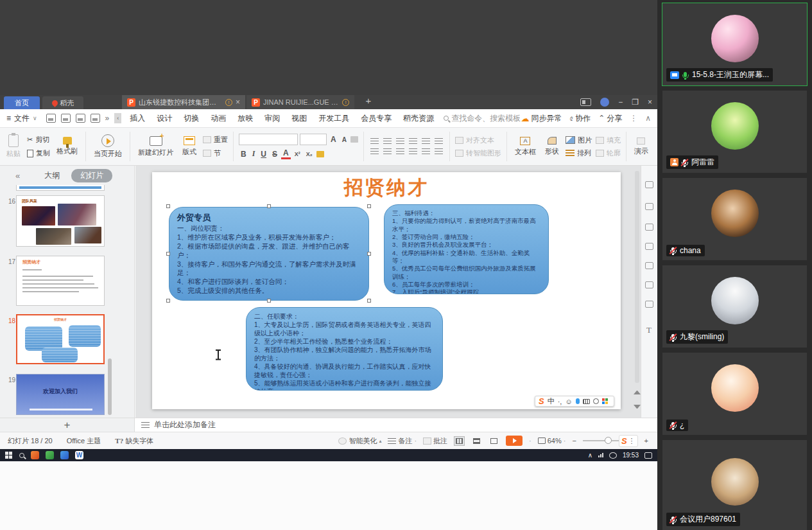 This screenshot has height=530, width=812. I want to click on sync-status: ☁ 同步异常, so click(541, 118).